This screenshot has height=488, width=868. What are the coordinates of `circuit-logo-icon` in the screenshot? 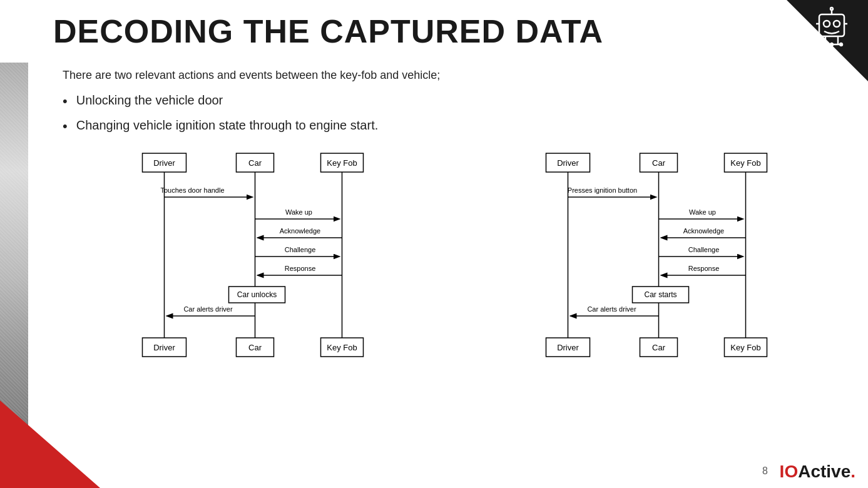 It's located at (832, 36).